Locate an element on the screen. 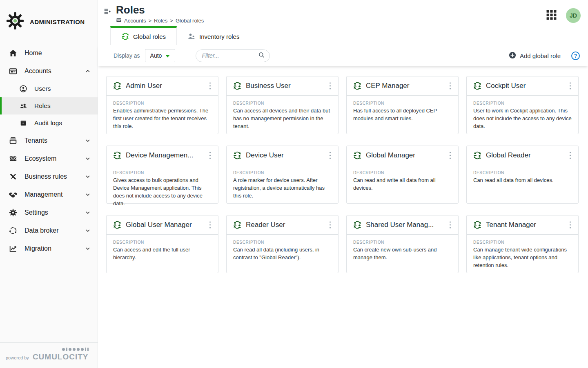 The image size is (588, 368). filter-input is located at coordinates (230, 56).